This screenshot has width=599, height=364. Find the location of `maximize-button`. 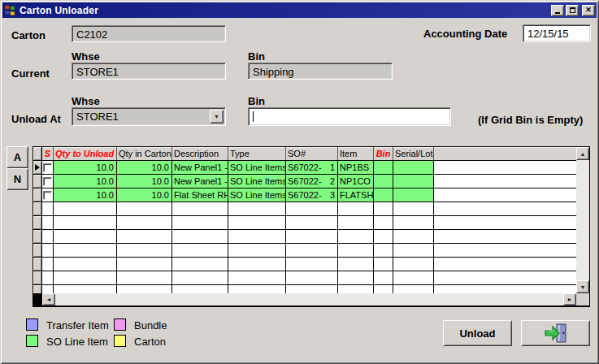

maximize-button is located at coordinates (572, 11).